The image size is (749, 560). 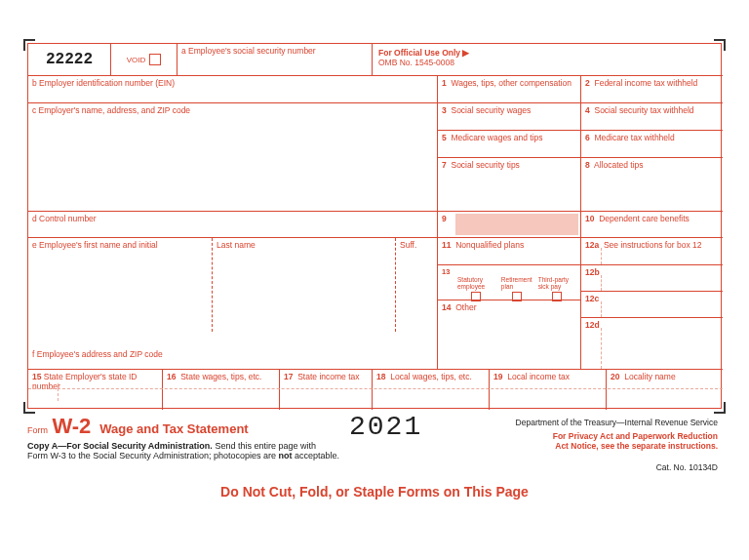 I want to click on box-11-label: Nonqualified plans, so click(x=490, y=245).